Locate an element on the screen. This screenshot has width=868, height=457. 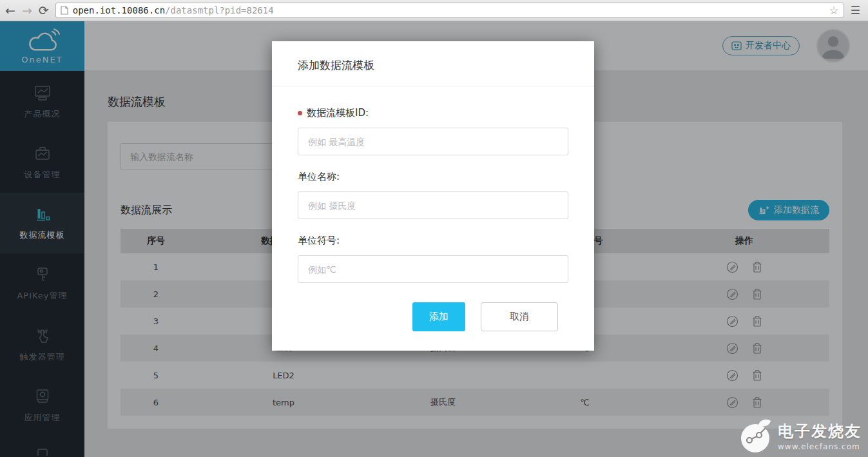
watermark-brand: 电子发烧友 is located at coordinates (820, 431).